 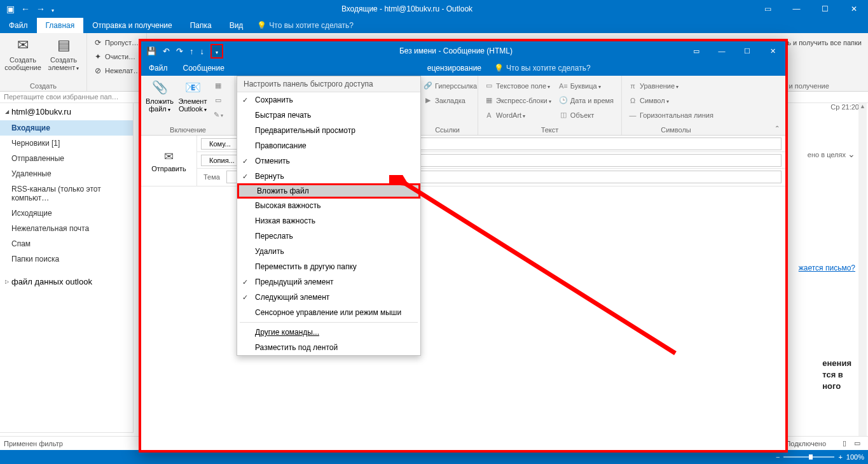 What do you see at coordinates (450, 85) in the screenshot?
I see `hyperlink-button: 🔗Гиперссылка` at bounding box center [450, 85].